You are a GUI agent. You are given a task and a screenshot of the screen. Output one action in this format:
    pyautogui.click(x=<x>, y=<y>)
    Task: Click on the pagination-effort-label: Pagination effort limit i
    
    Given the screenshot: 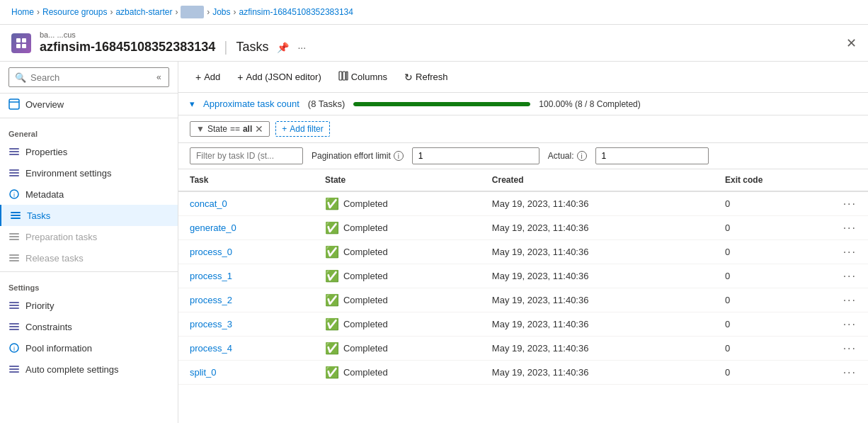 What is the action you would take?
    pyautogui.click(x=358, y=156)
    